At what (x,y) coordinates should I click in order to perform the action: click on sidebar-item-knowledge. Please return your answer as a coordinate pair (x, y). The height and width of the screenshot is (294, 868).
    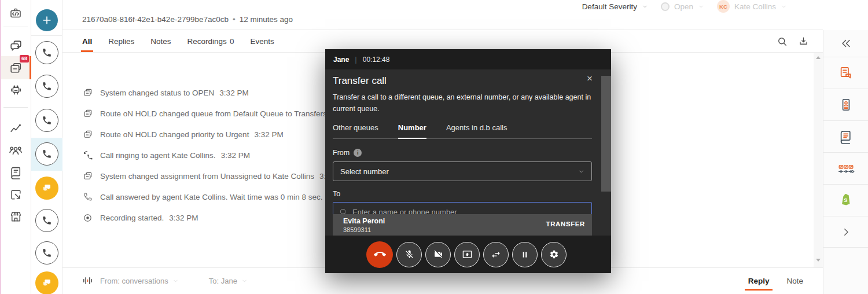
    Looking at the image, I should click on (16, 172).